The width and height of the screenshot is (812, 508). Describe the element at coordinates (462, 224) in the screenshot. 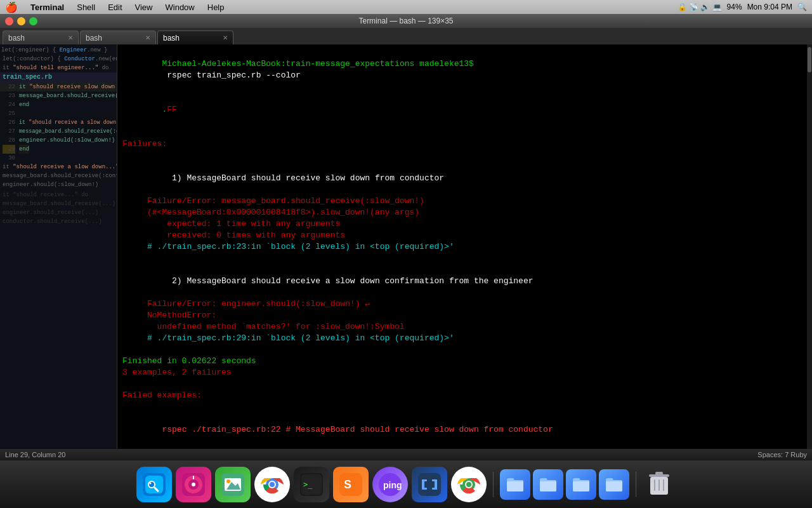

I see `failure-1-expected: expected: 1 time with any arguments` at that location.